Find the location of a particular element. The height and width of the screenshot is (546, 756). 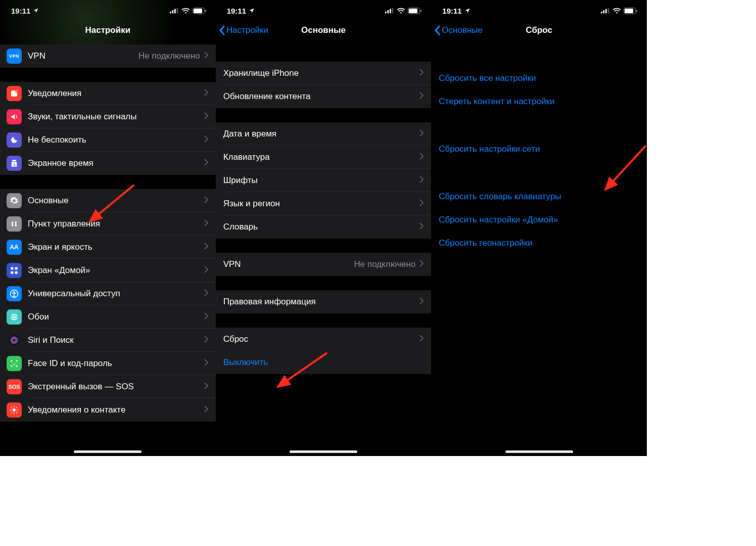

row-shutdown: Выключить is located at coordinates (323, 362).